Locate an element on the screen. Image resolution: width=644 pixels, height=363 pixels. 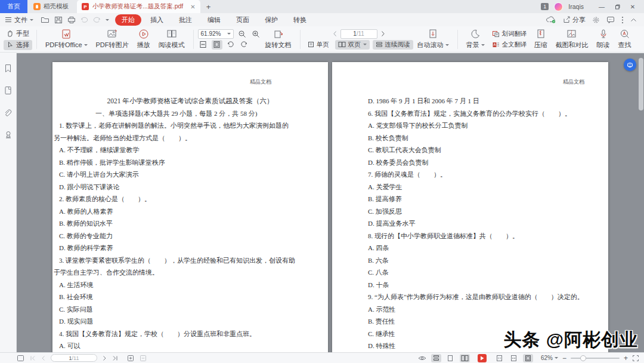
print-icon is located at coordinates (72, 20).